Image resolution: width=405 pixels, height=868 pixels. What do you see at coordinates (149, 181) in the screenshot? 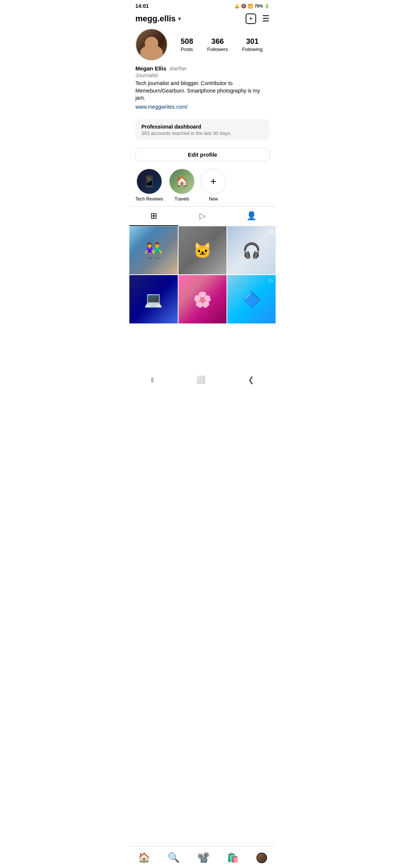
I see `highlight-tech-image` at bounding box center [149, 181].